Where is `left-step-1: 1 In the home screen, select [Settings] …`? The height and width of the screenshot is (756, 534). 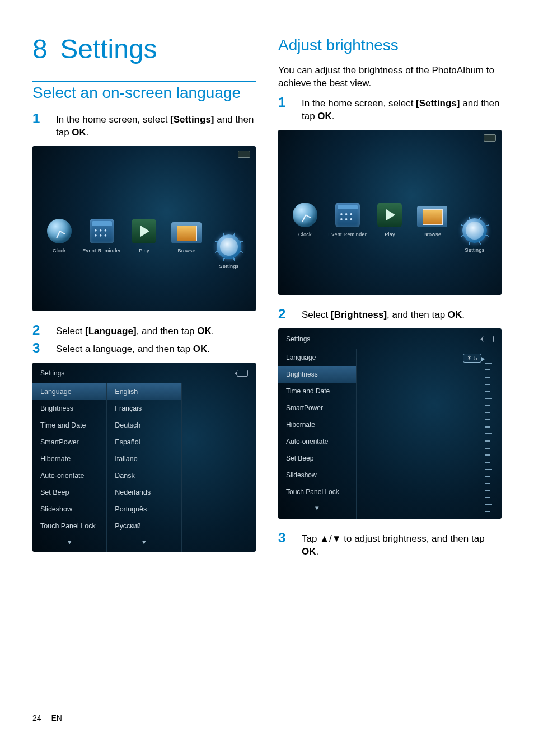
left-step-1: 1 In the home screen, select [Settings] … is located at coordinates (144, 125).